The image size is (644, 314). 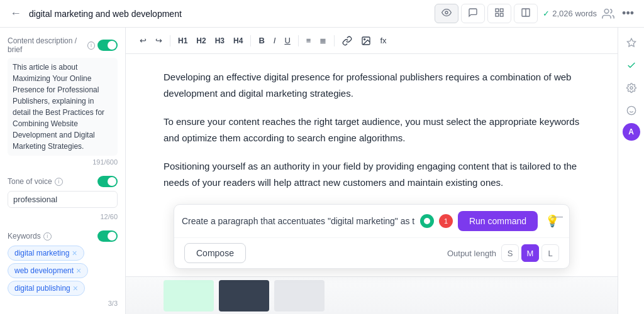 I want to click on heading4-button: H4, so click(x=238, y=41).